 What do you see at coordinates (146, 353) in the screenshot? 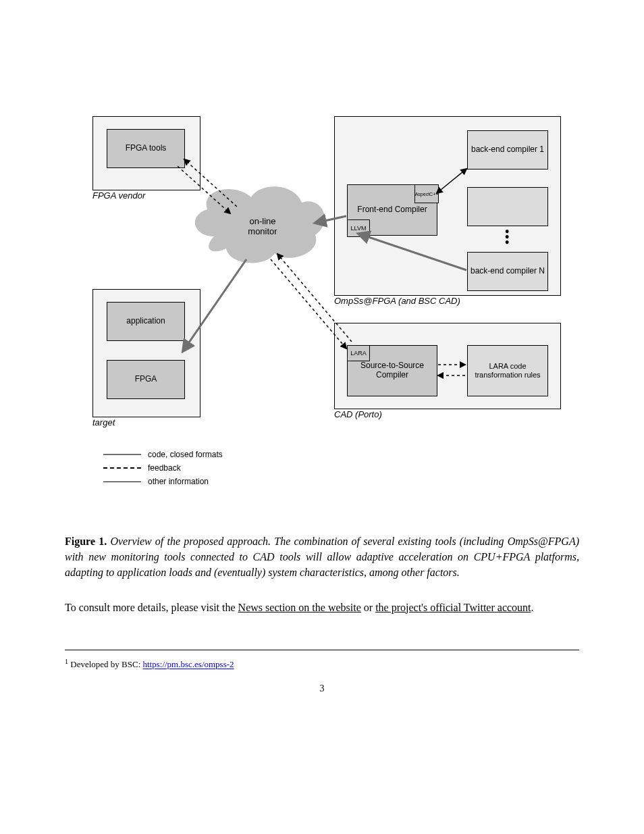
I see `panel-target: application FPGA` at bounding box center [146, 353].